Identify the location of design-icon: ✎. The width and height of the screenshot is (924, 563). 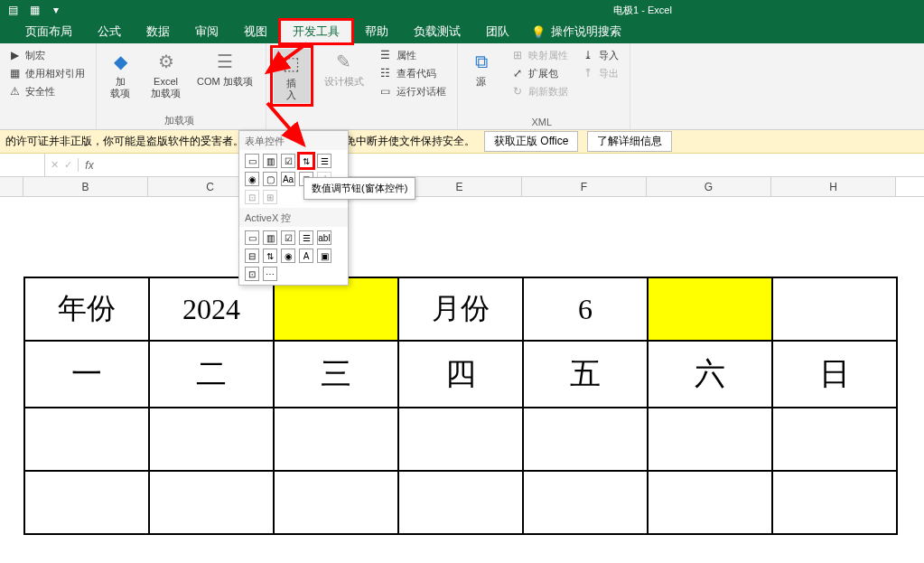
(344, 61).